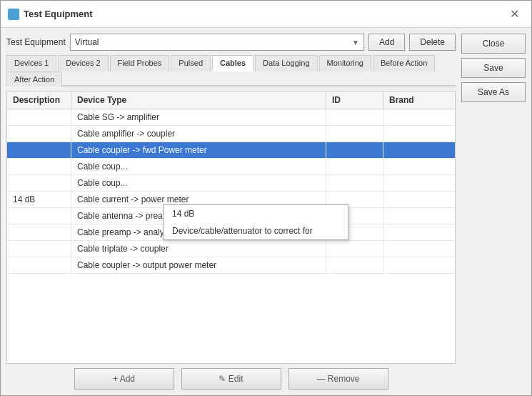 This screenshot has height=396, width=532. I want to click on window-close-button: ✕, so click(514, 14).